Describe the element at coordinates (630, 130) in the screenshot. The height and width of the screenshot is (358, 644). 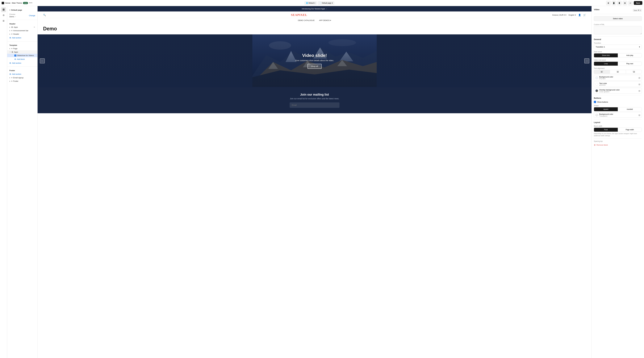
I see `page-width-btn: Page width` at that location.